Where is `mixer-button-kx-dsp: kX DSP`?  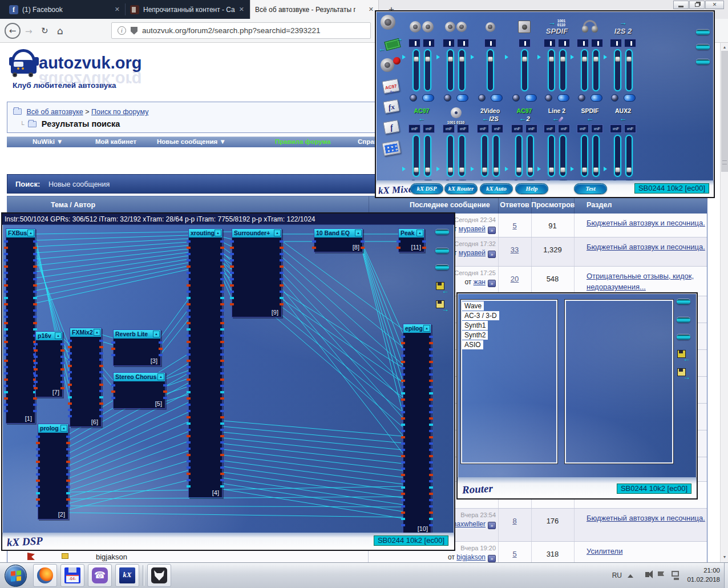 mixer-button-kx-dsp: kX DSP is located at coordinates (427, 188).